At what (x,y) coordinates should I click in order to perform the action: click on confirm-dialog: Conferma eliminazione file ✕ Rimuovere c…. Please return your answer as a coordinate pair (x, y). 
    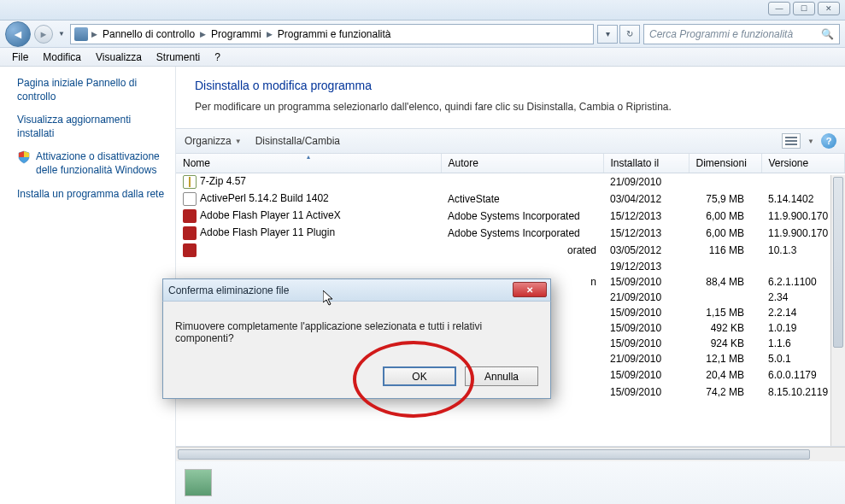
    Looking at the image, I should click on (357, 338).